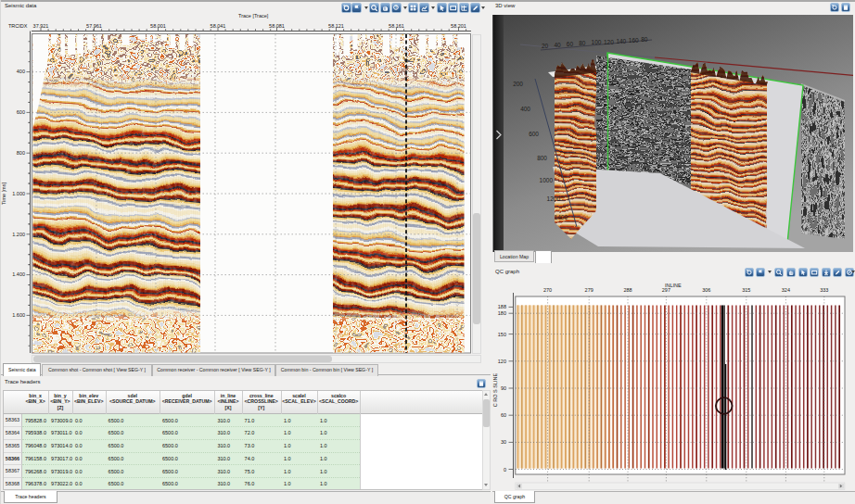 This screenshot has width=855, height=504. What do you see at coordinates (746, 290) in the screenshot?
I see `svg-text: 315` at bounding box center [746, 290].